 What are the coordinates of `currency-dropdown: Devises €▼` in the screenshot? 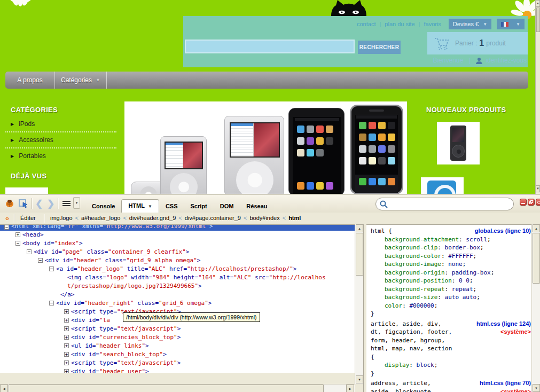 It's located at (470, 24).